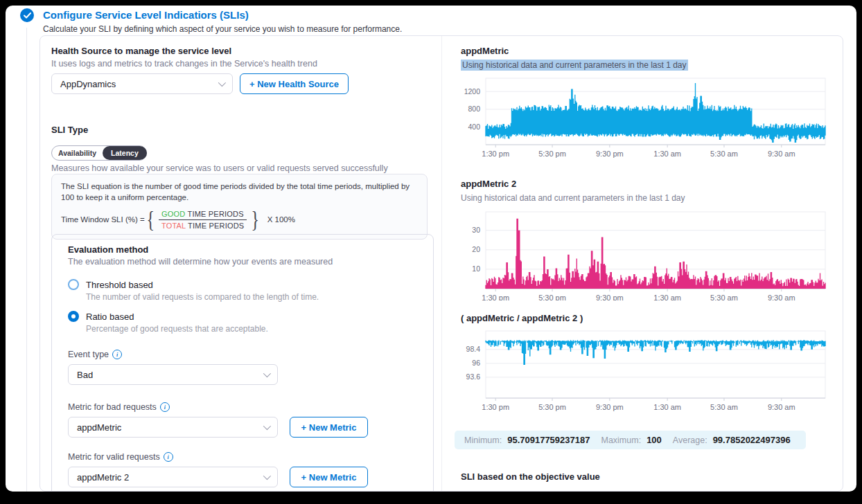  Describe the element at coordinates (442, 263) in the screenshot. I see `panel-divider` at that location.